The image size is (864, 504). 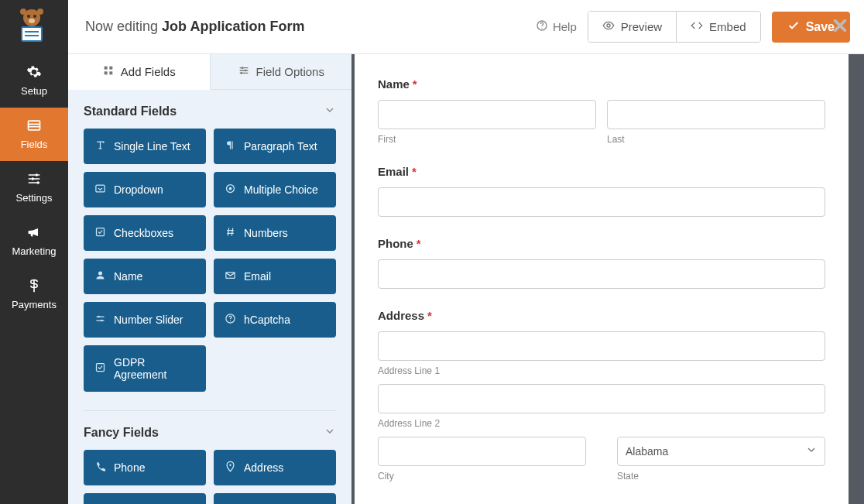 What do you see at coordinates (210, 430) in the screenshot?
I see `section-fancy-fields: Fancy Fields` at bounding box center [210, 430].